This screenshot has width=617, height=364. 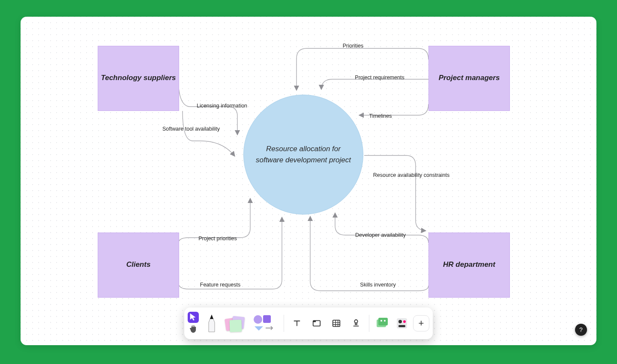 What do you see at coordinates (218, 239) in the screenshot?
I see `label-project-priorities: Project priorities` at bounding box center [218, 239].